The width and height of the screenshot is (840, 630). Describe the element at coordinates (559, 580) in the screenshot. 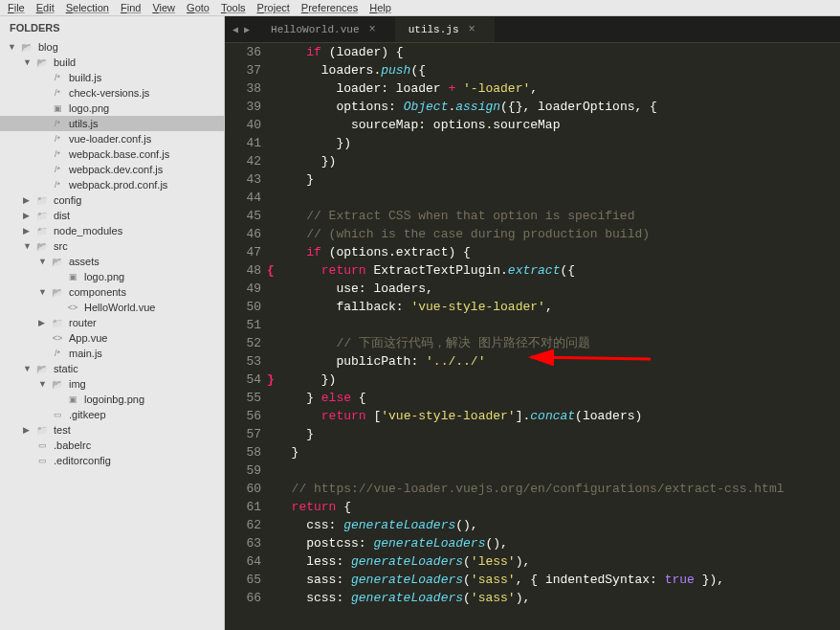

I see `code-line-65: sass: generateLoaders('sass', { indented…` at that location.